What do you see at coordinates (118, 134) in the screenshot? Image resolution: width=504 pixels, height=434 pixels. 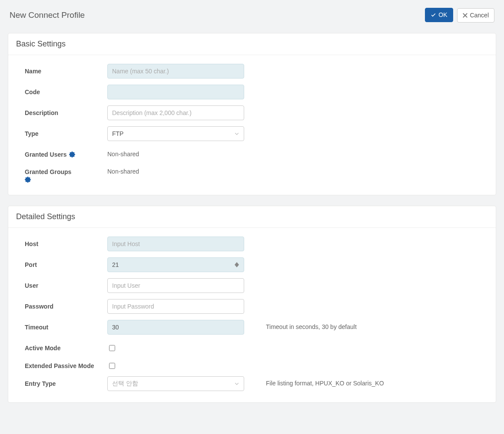 I see `type-select-value: FTP` at bounding box center [118, 134].